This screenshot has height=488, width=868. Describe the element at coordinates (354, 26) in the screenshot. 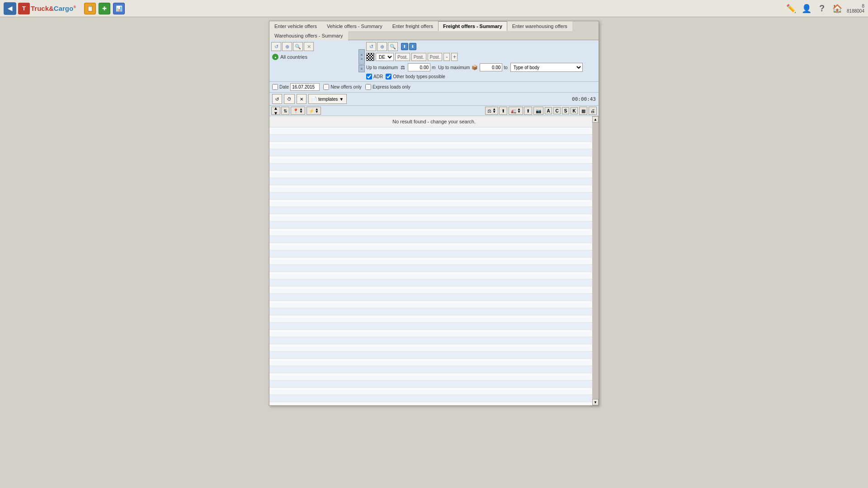

I see `tab-vehicle-offers-summary: Vehicle offers - Summary` at that location.